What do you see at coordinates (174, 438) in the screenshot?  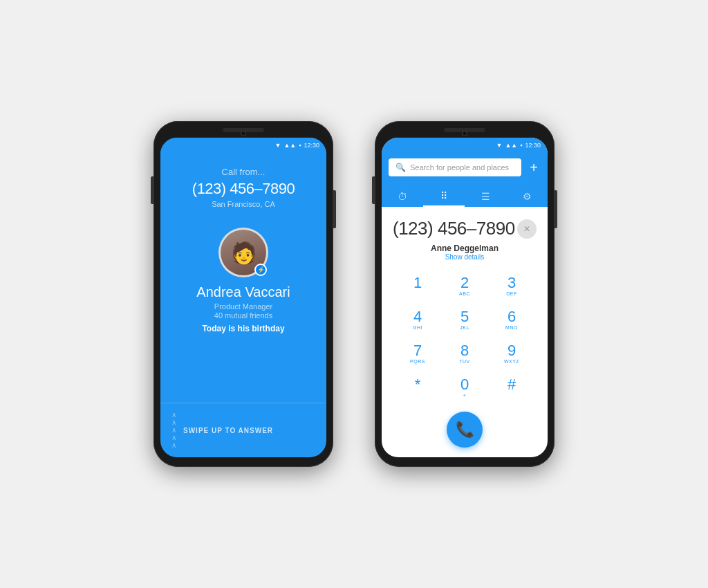 I see `chevron-4: ∧` at bounding box center [174, 438].